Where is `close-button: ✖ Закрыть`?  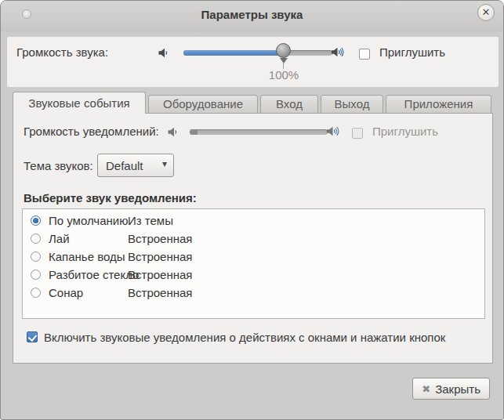
close-button: ✖ Закрыть is located at coordinates (451, 389).